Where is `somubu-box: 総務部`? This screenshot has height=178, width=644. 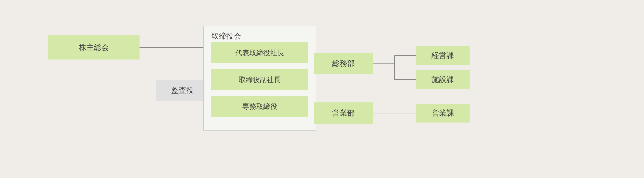 somubu-box: 総務部 is located at coordinates (343, 64).